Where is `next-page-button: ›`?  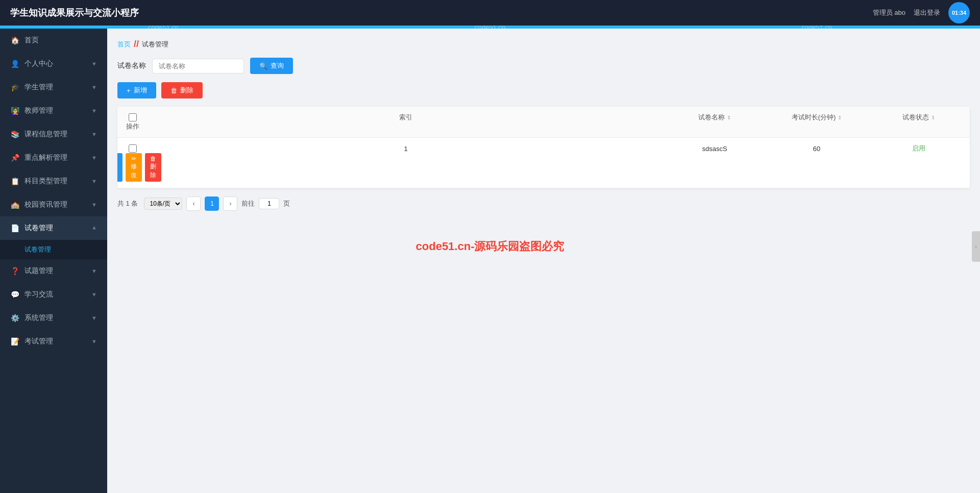
next-page-button: › is located at coordinates (230, 204).